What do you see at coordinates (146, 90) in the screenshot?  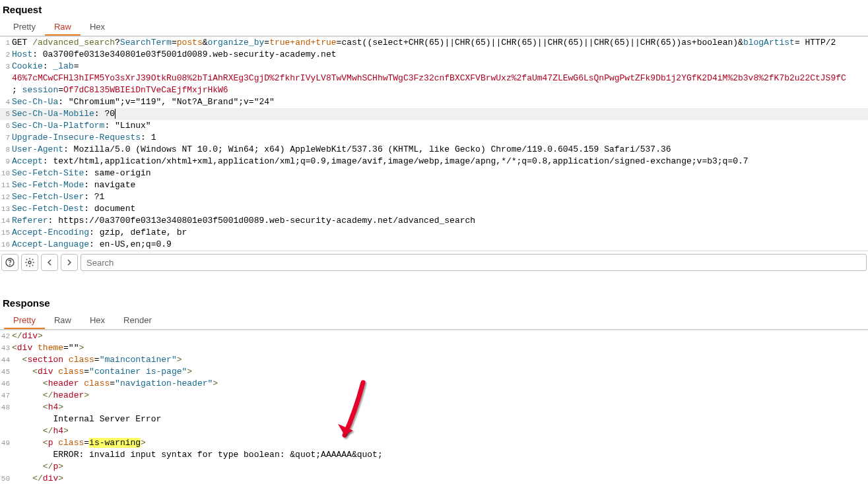 I see `session-value: Of7dC8l35WBIEiDnTVeCaEjfMxjrHkW6` at bounding box center [146, 90].